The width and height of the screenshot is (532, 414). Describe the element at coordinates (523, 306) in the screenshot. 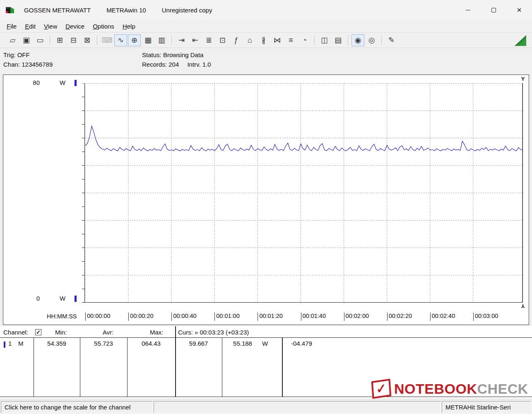

I see `cursor-handle-bottom: Y` at that location.